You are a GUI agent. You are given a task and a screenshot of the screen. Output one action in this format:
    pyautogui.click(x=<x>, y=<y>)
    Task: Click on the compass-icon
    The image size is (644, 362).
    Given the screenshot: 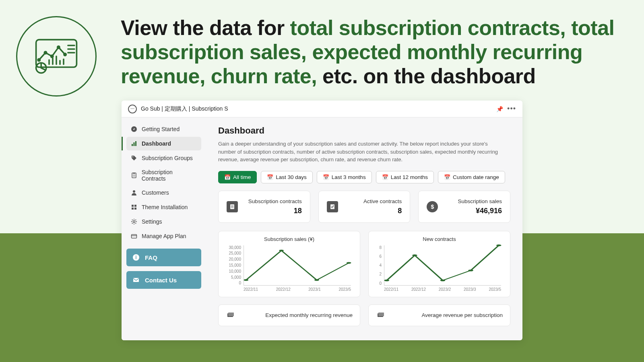 What is the action you would take?
    pyautogui.click(x=134, y=129)
    